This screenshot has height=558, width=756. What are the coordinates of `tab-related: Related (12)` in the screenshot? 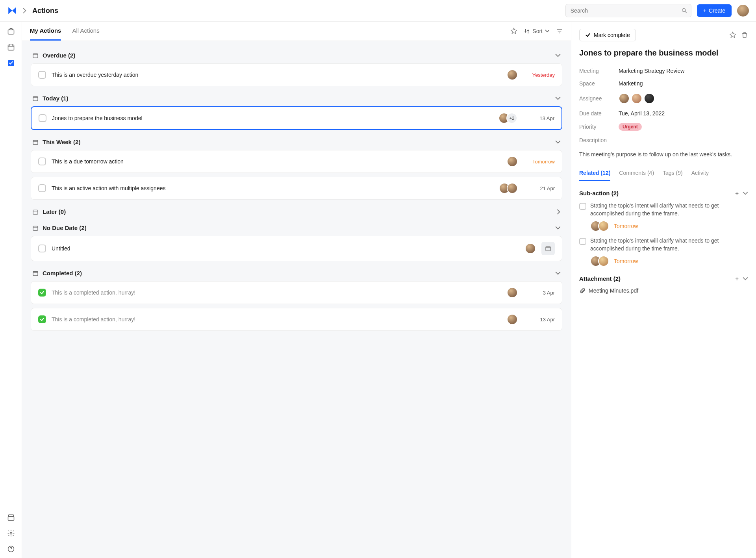 It's located at (595, 173).